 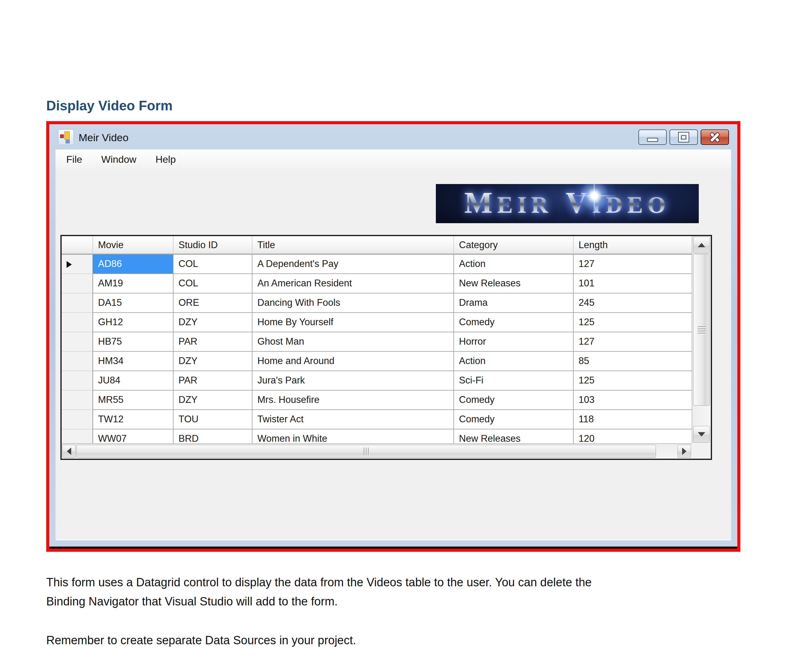 What do you see at coordinates (319, 582) in the screenshot?
I see `paragraph-line: This form uses a Datagrid control to dis…` at bounding box center [319, 582].